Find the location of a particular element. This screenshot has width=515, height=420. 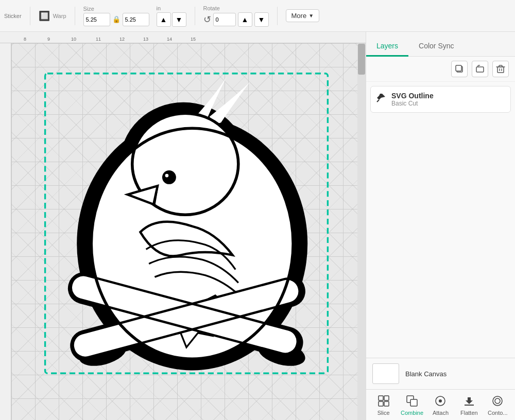

blank-canvas-strip: Blank Canvas is located at coordinates (441, 374).